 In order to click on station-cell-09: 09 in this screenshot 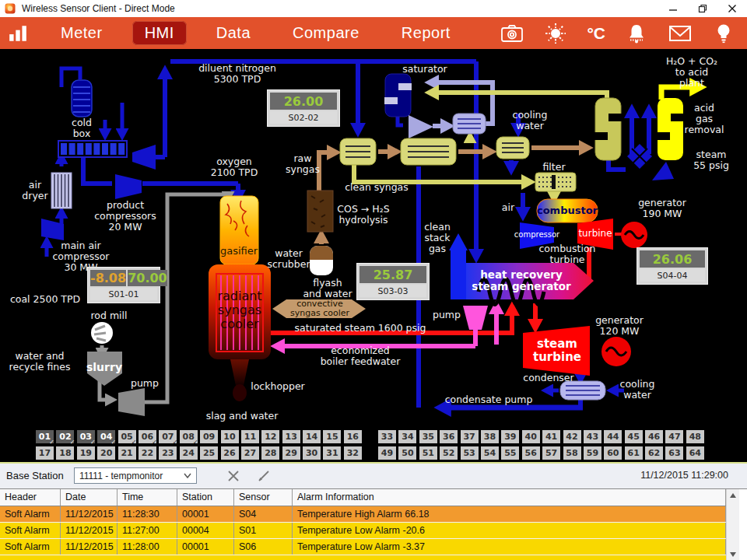, I will do `click(209, 437)`.